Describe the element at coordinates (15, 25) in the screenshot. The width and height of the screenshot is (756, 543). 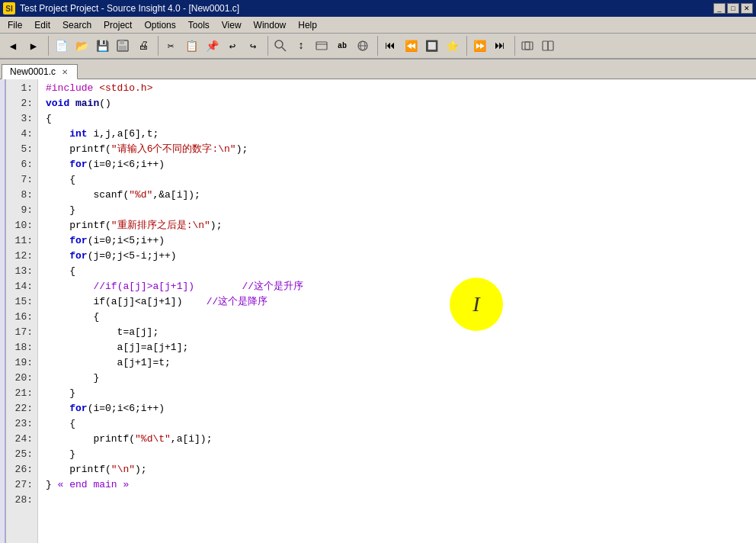
I see `menu-file: File` at that location.